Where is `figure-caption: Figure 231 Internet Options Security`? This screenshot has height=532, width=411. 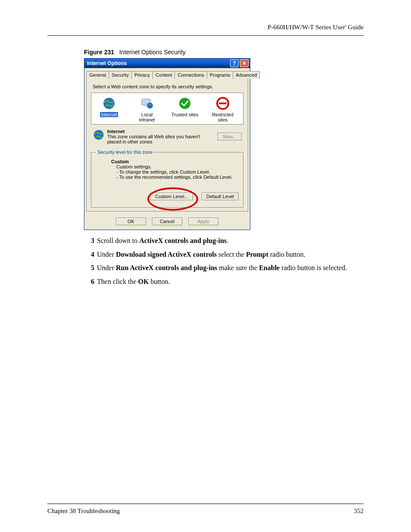 figure-caption: Figure 231 Internet Options Security is located at coordinates (224, 52).